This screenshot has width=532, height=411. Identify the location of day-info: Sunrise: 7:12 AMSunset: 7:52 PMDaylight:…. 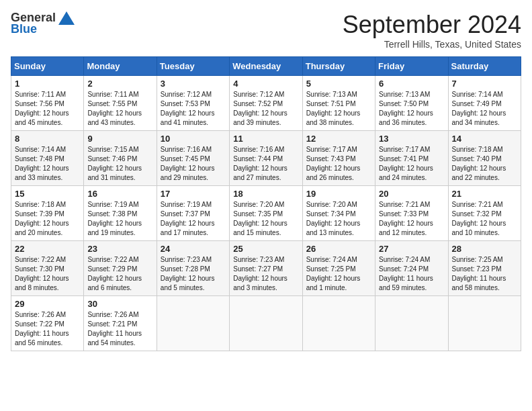
(266, 109).